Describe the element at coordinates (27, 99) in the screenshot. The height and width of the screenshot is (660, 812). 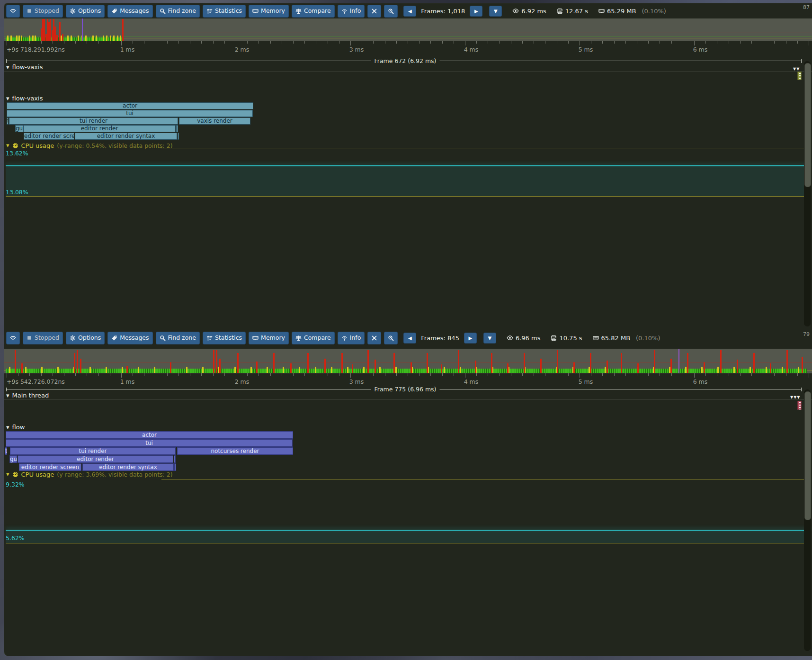
I see `thread-label: flow-vaxis` at that location.